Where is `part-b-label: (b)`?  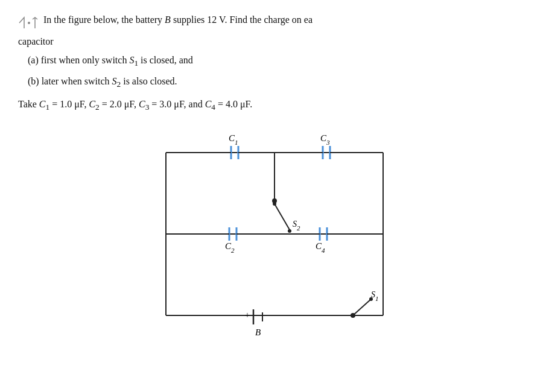 part-b-label: (b) is located at coordinates (34, 81).